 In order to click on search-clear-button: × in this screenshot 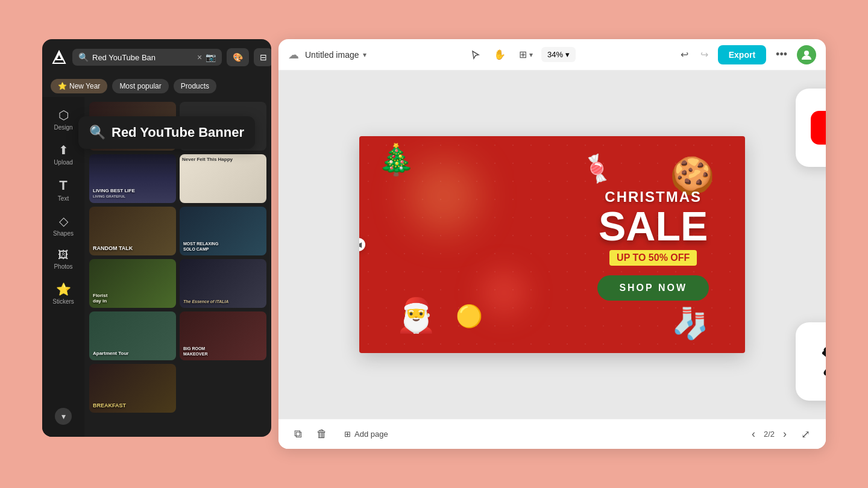, I will do `click(200, 57)`.